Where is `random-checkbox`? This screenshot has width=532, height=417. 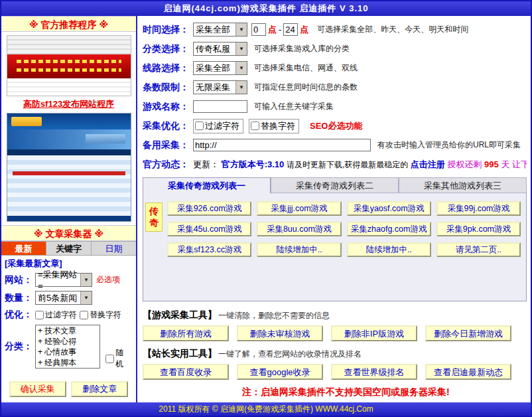 random-checkbox is located at coordinates (110, 359).